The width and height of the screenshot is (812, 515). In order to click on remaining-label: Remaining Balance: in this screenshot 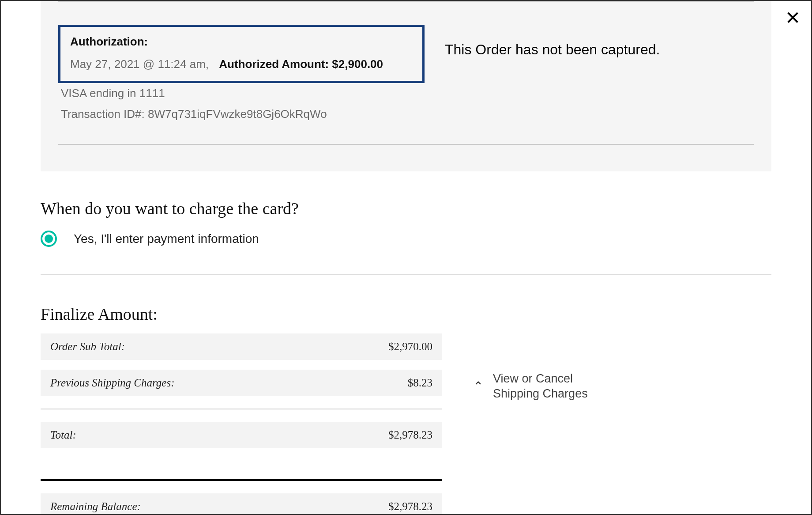, I will do `click(95, 507)`.